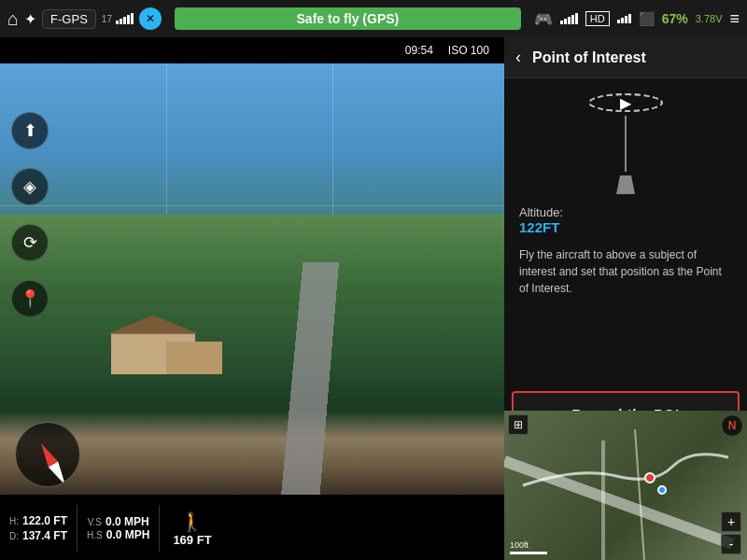  What do you see at coordinates (30, 299) in the screenshot?
I see `poi-button: 📍` at bounding box center [30, 299].